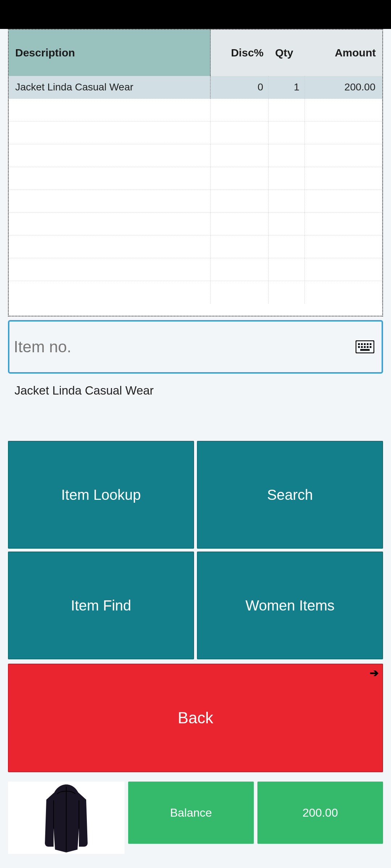  What do you see at coordinates (240, 53) in the screenshot?
I see `col-header-disc: Disc%` at bounding box center [240, 53].